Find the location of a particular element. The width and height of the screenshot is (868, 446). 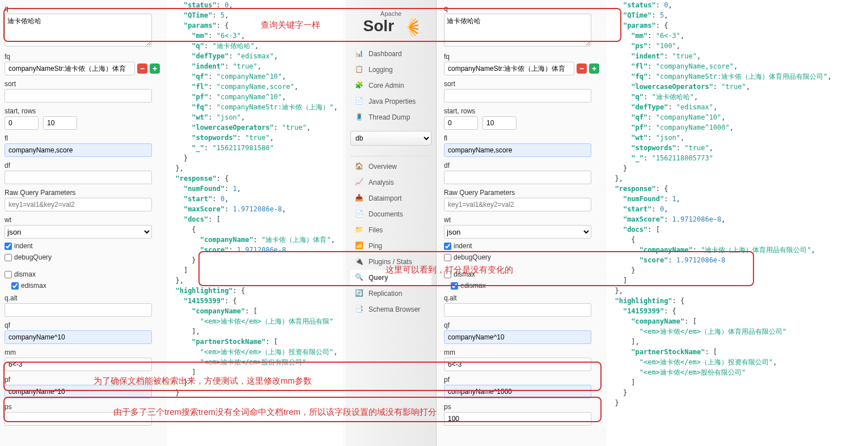

nav-label: Logging is located at coordinates (381, 70).